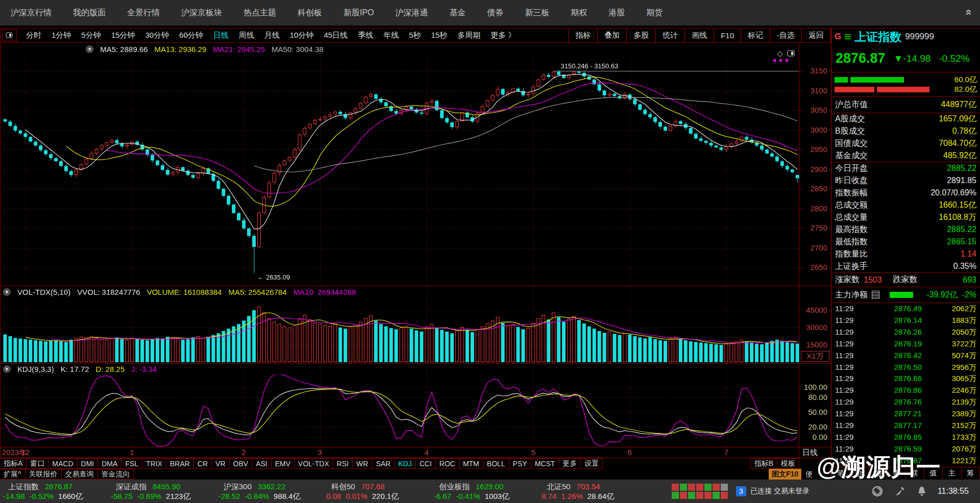  Describe the element at coordinates (241, 463) in the screenshot. I see `indicator-tab-OBV: OBV` at that location.